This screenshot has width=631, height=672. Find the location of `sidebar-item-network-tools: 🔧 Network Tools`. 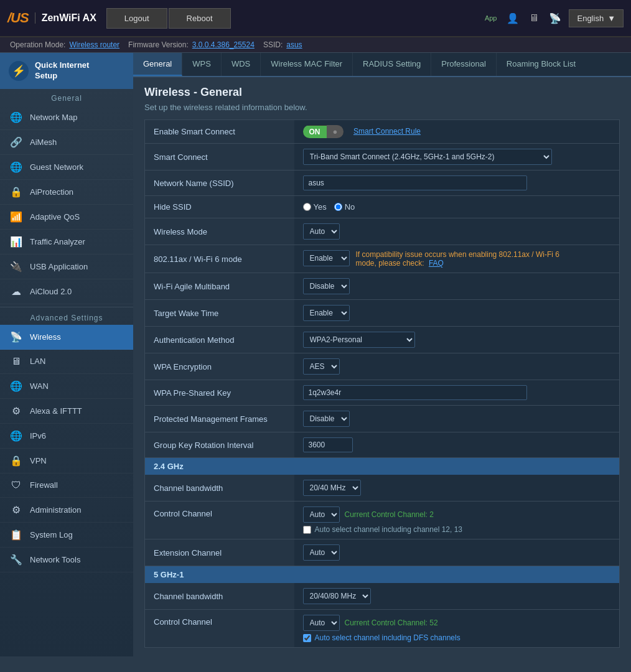

sidebar-item-network-tools: 🔧 Network Tools is located at coordinates (67, 560).